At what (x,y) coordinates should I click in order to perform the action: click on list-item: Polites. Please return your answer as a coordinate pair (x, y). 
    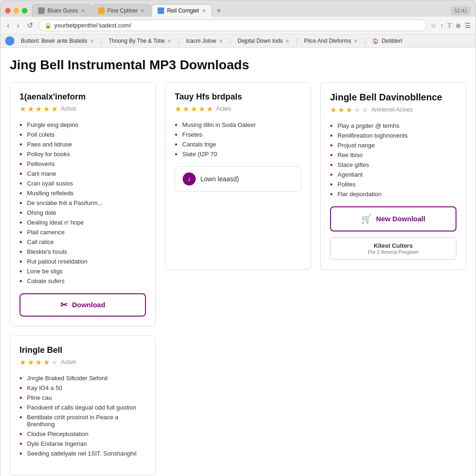
    Looking at the image, I should click on (393, 184).